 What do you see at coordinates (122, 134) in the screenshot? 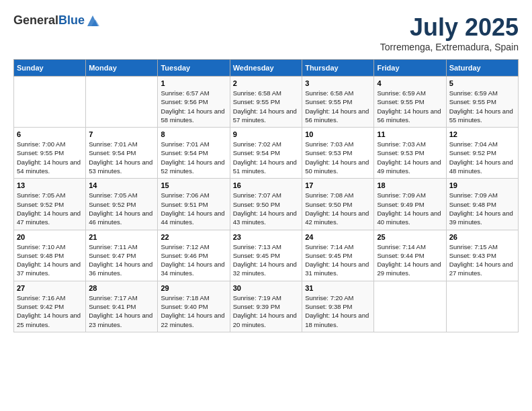
I see `day-number: 7` at bounding box center [122, 134].